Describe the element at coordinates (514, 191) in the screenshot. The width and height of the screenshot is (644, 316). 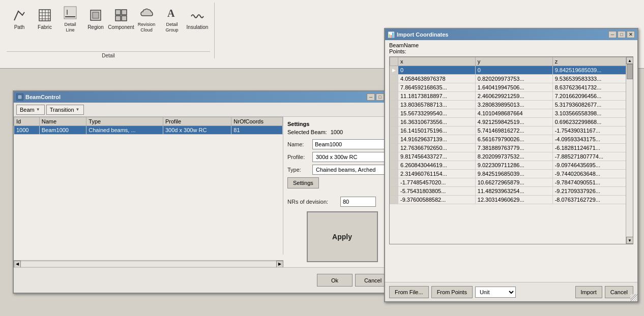
I see `cell-y: 11.48293963254...` at that location.